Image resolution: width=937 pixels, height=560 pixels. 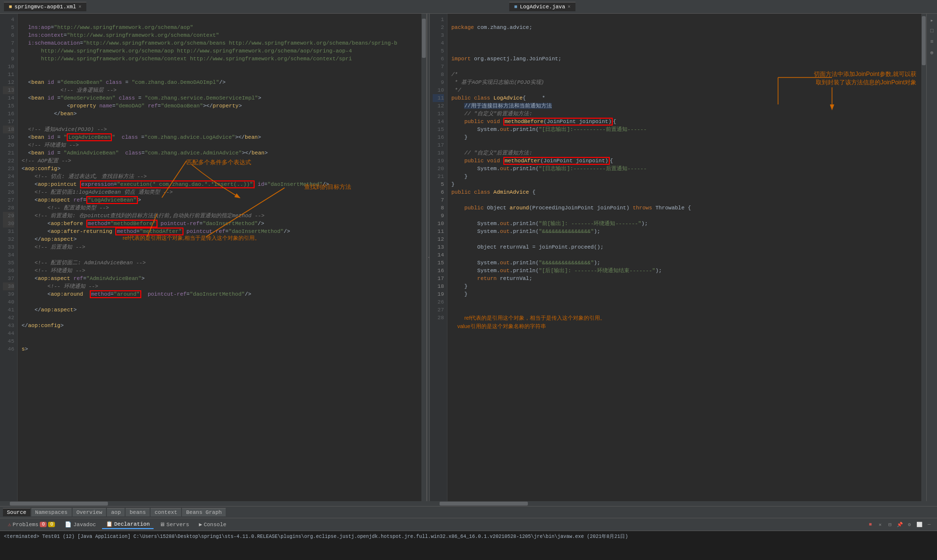 I want to click on tab-console: ▶ Console, so click(x=213, y=525).